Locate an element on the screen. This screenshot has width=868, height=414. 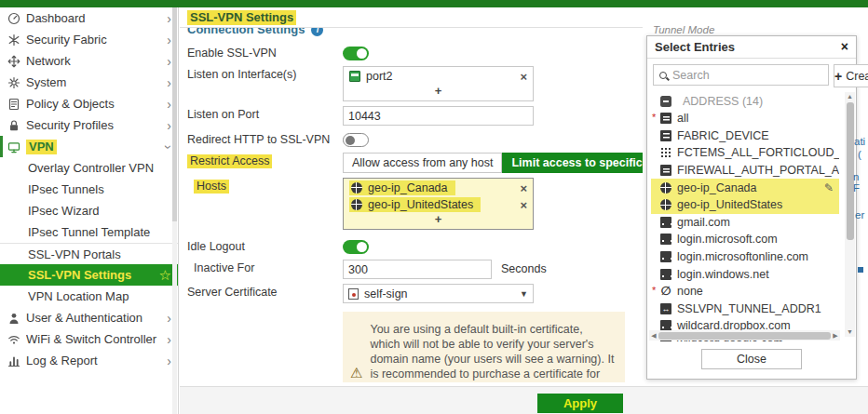
info-icon: i is located at coordinates (317, 32).